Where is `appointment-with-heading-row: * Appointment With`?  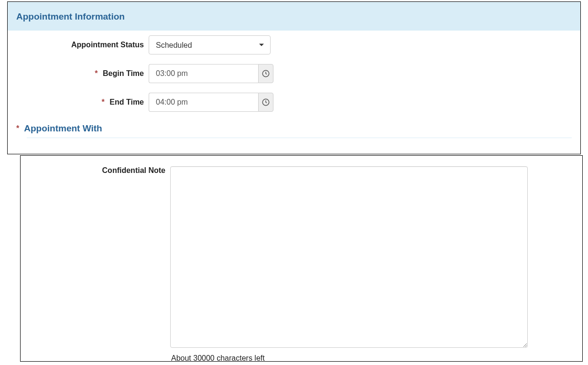
appointment-with-heading-row: * Appointment With is located at coordinates (294, 127).